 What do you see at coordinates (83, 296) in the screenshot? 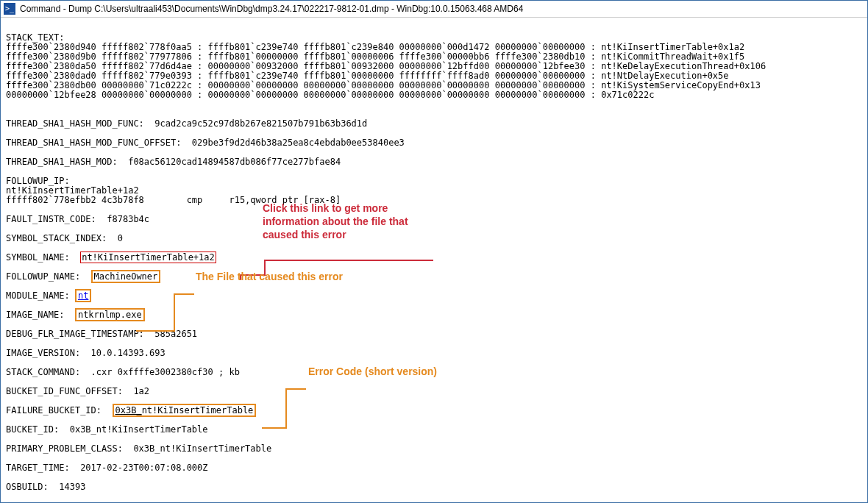
I see `module-name-link: nt` at bounding box center [83, 296].